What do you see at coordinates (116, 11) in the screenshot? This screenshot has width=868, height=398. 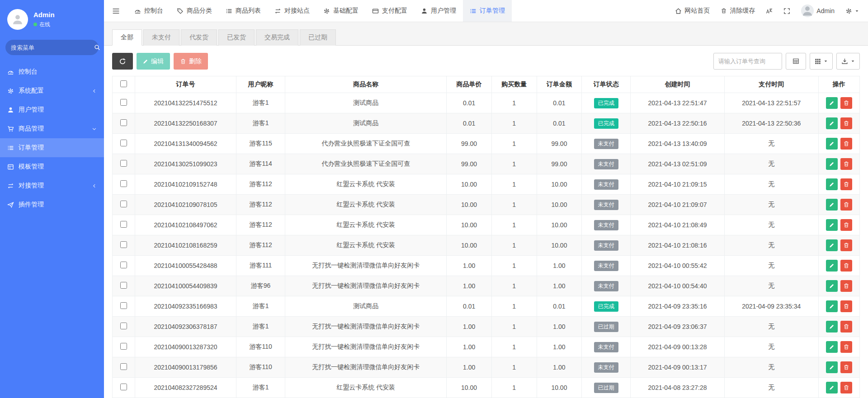 I see `sidebar-toggle-button` at bounding box center [116, 11].